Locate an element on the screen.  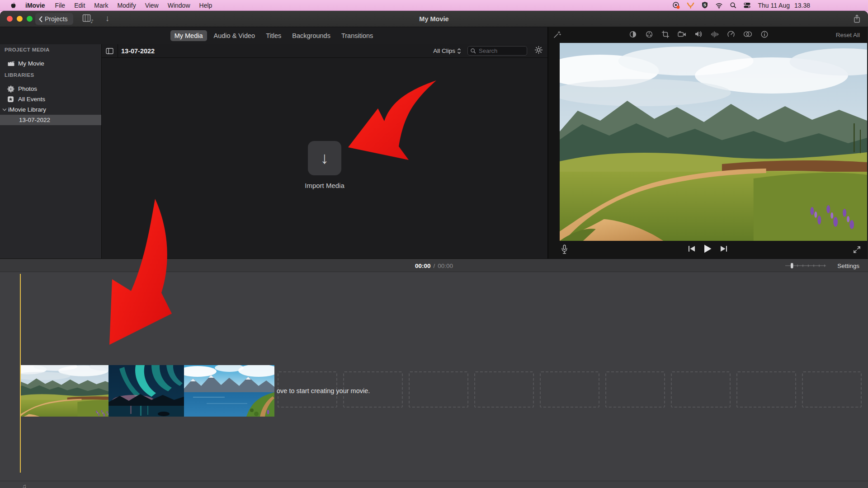
menu-edit: Edit is located at coordinates (80, 5).